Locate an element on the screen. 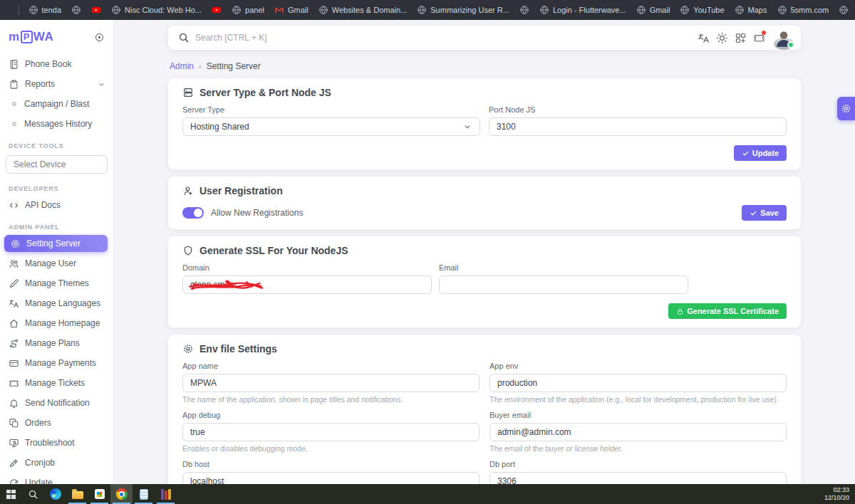 This screenshot has width=855, height=504. bookmark-item: Websites & Domain... is located at coordinates (363, 10).